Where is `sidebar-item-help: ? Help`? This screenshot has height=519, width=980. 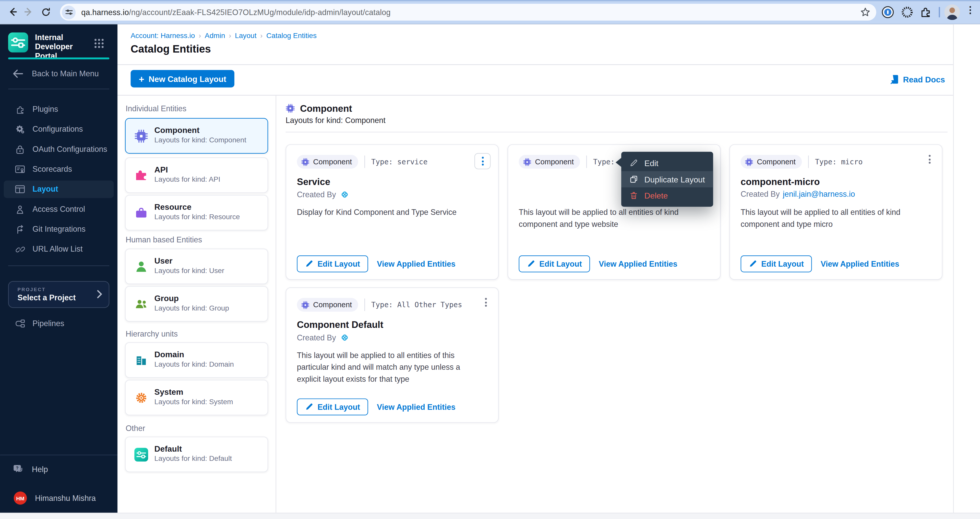 sidebar-item-help: ? Help is located at coordinates (30, 470).